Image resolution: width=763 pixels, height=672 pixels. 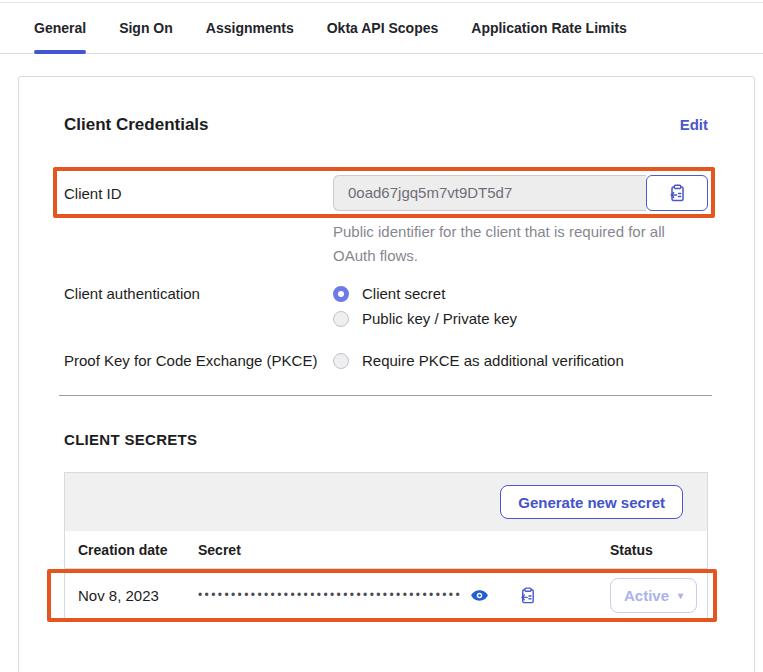 I want to click on status-label: Active, so click(x=646, y=596).